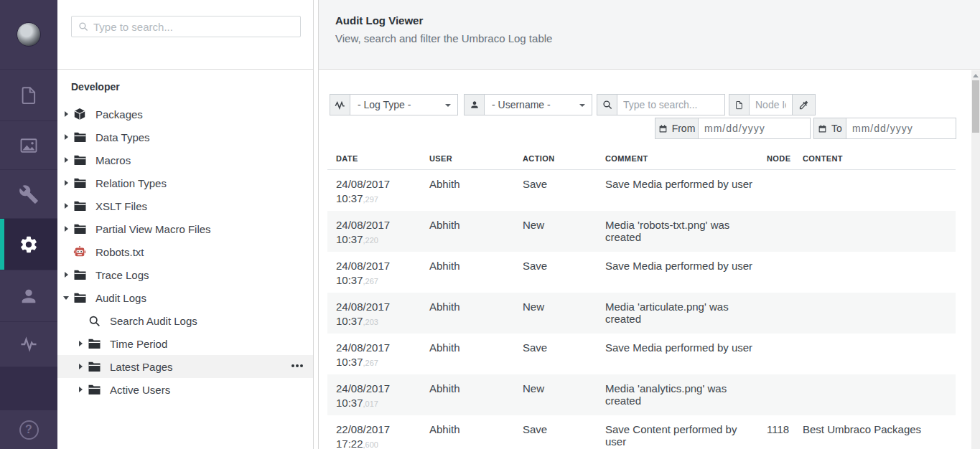 This screenshot has width=980, height=449. What do you see at coordinates (185, 389) in the screenshot?
I see `tree-item-active-users: Active Users` at bounding box center [185, 389].